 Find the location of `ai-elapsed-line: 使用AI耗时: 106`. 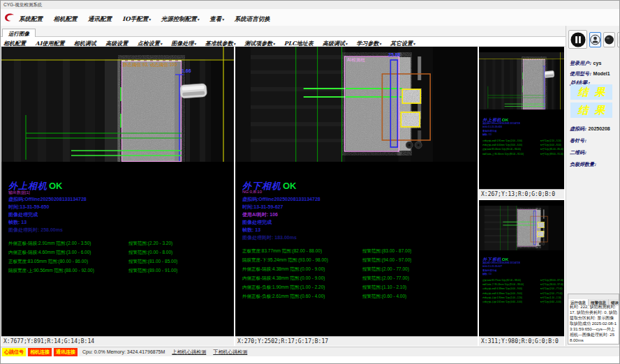

ai-elapsed-line: 使用AI耗时: 106 is located at coordinates (359, 215).